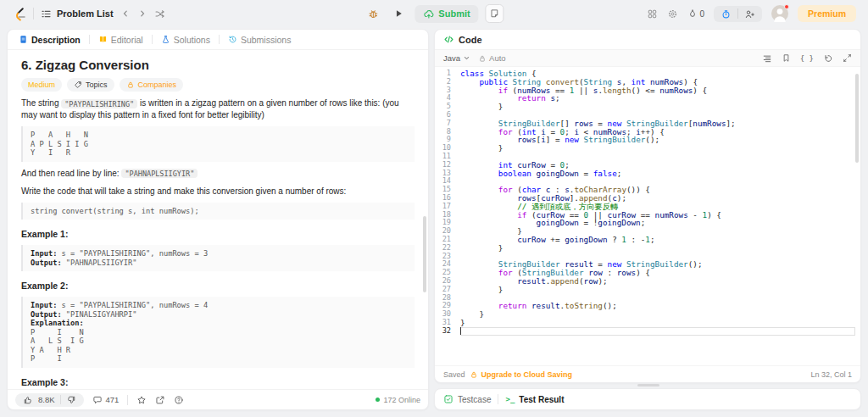 The height and width of the screenshot is (417, 868). What do you see at coordinates (648, 314) in the screenshot?
I see `code-line: 30 }` at bounding box center [648, 314].